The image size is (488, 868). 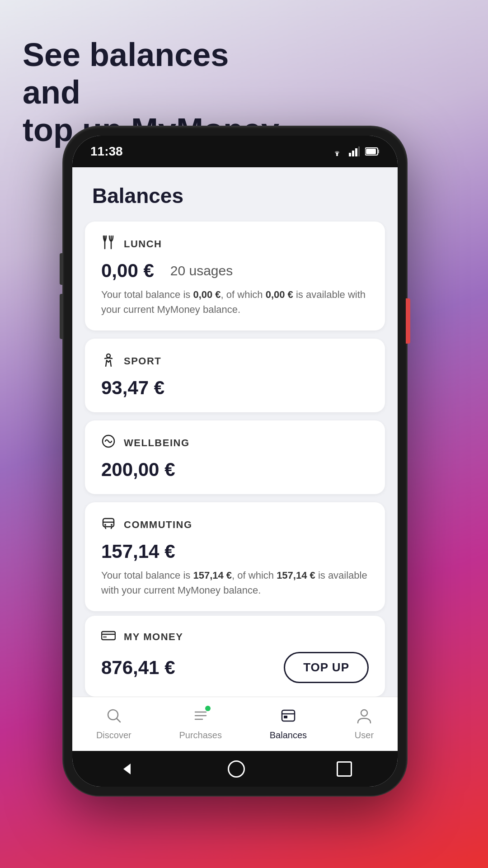 What do you see at coordinates (235, 524) in the screenshot?
I see `commuting-category: COMMUTING` at bounding box center [235, 524].